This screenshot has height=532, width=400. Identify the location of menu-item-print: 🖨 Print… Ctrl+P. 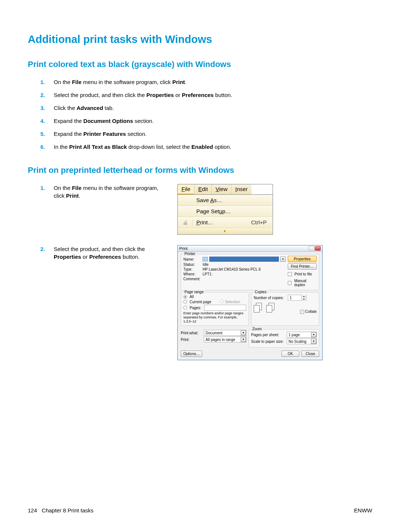
(225, 222).